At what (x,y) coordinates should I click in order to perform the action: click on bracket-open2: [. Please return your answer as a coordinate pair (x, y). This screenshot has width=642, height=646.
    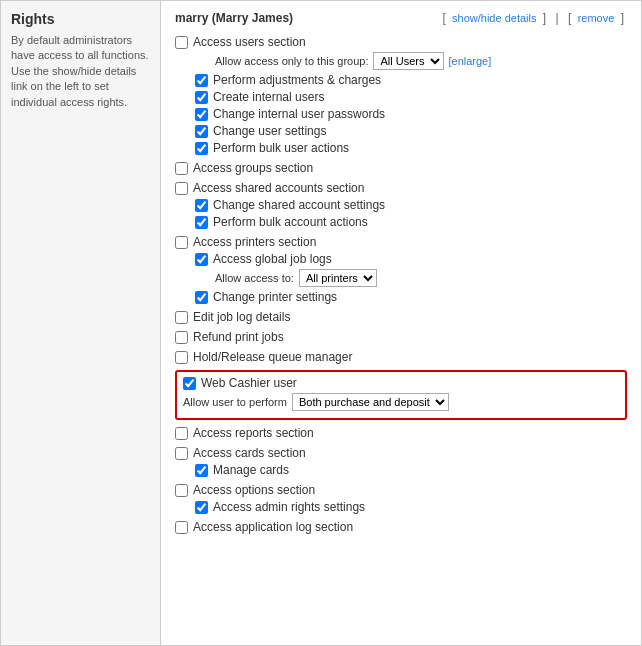
    Looking at the image, I should click on (570, 18).